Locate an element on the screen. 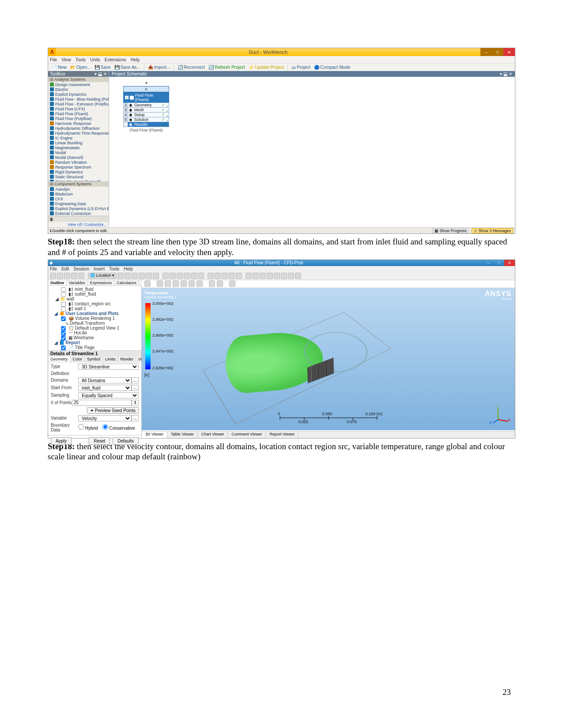 The height and width of the screenshot is (728, 563). view-all-customize-link: View All / Customize... is located at coordinates (87, 225).